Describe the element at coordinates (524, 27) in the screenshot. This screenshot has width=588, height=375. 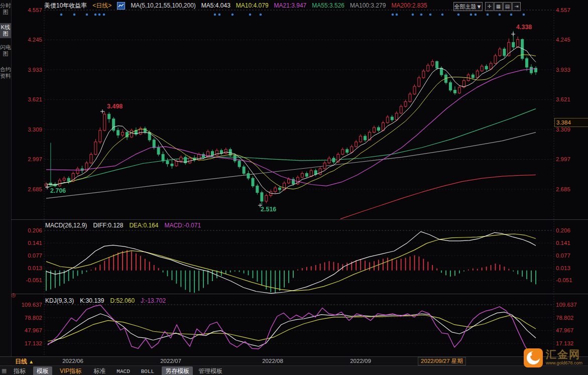
I see `svg-text: 4.338` at that location.